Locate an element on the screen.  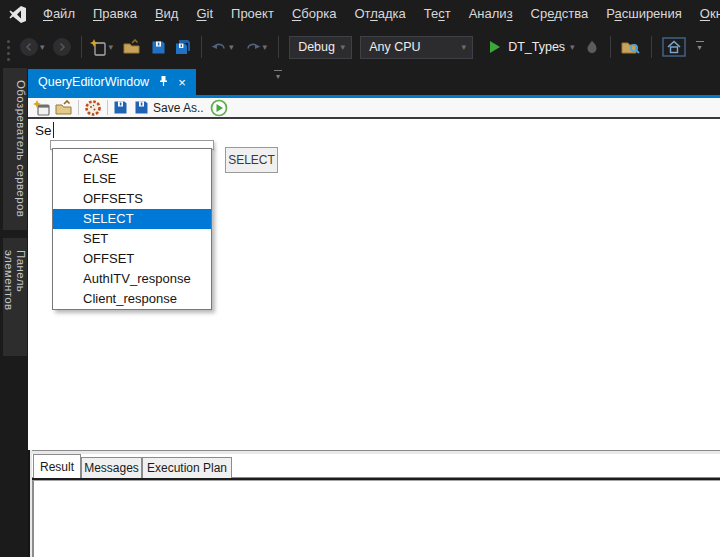
undo-icon is located at coordinates (219, 47).